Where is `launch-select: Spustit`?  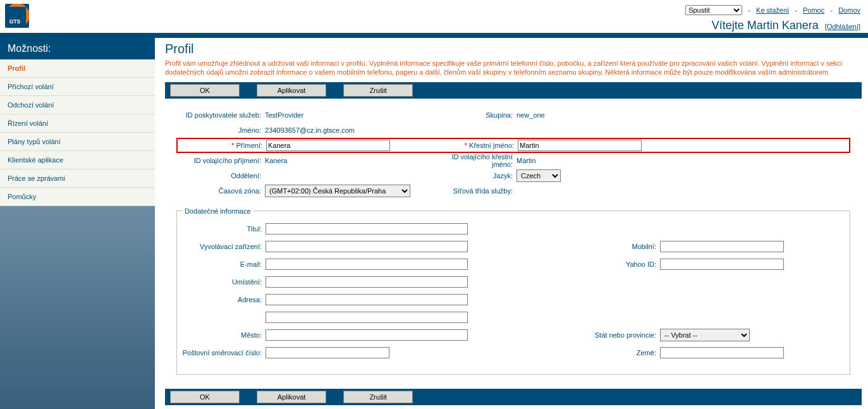
launch-select: Spustit is located at coordinates (714, 10).